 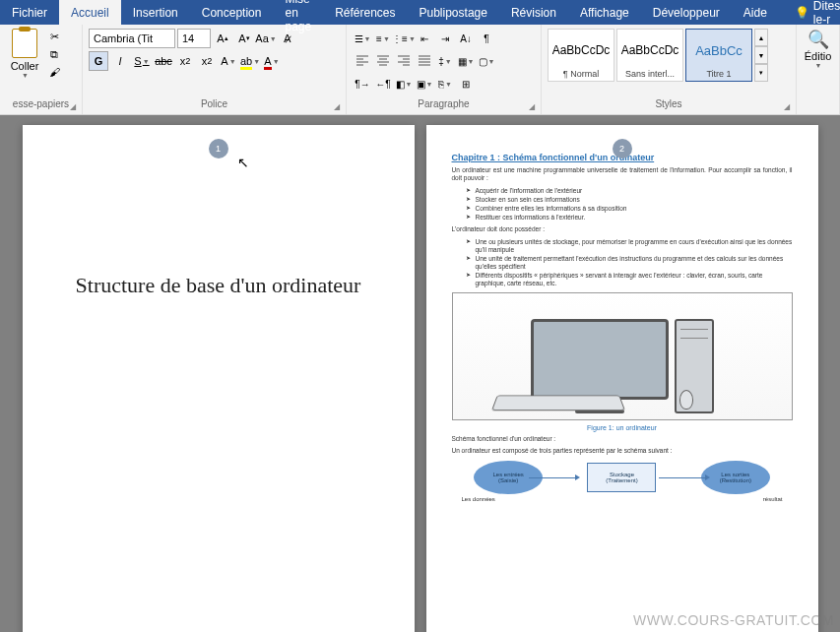 What do you see at coordinates (26, 66) in the screenshot?
I see `paste-label: Coller` at bounding box center [26, 66].